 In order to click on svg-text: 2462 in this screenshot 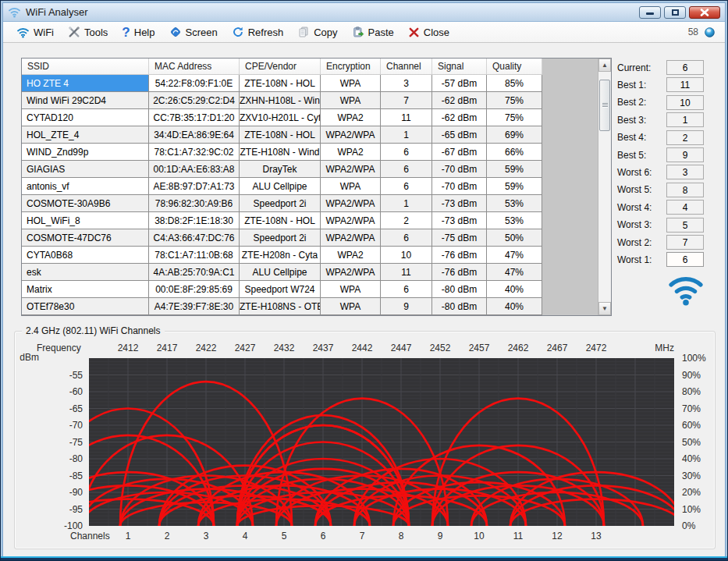, I will do `click(518, 348)`.